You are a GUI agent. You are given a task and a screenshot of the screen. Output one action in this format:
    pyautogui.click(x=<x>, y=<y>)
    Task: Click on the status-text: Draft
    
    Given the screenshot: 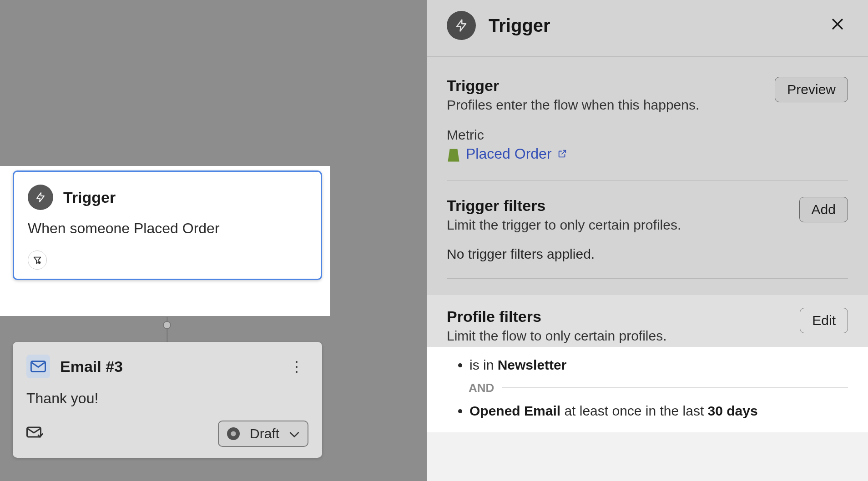 What is the action you would take?
    pyautogui.click(x=265, y=434)
    